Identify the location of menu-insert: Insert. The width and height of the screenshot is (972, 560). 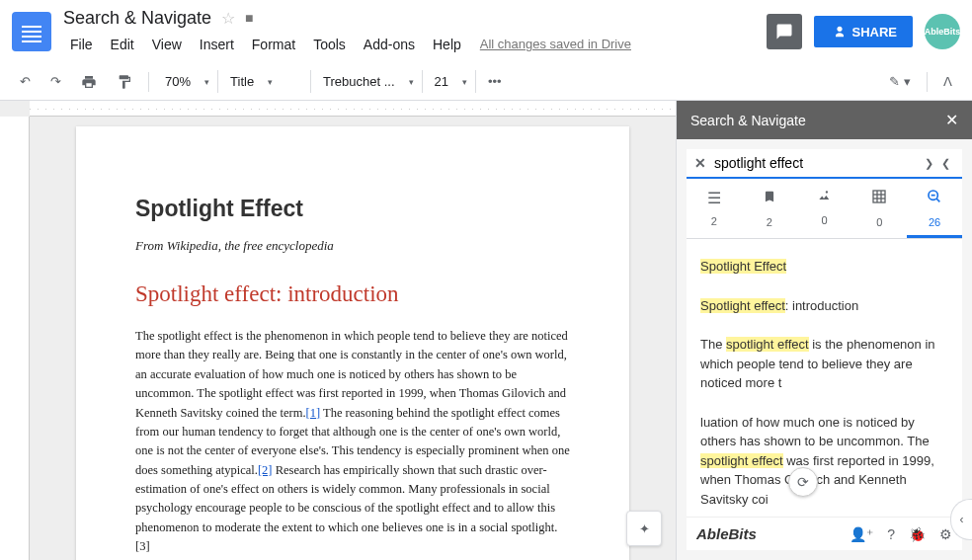
(217, 44).